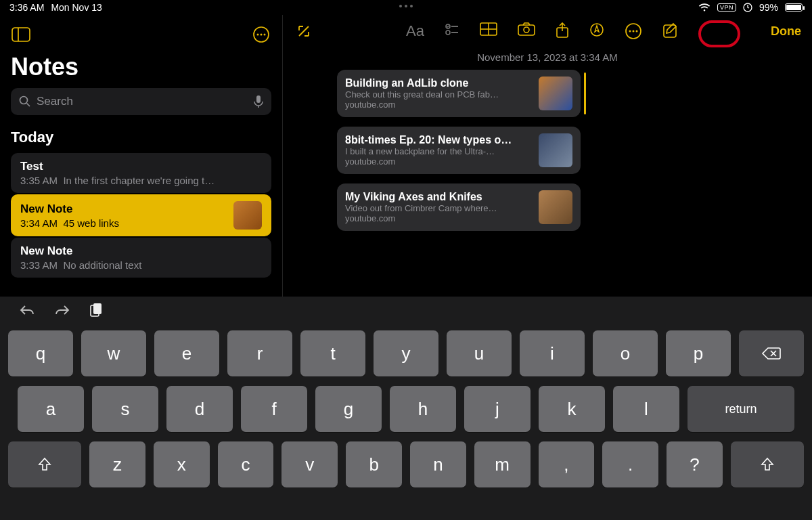 Image resolution: width=812 pixels, height=520 pixels. I want to click on note-item: New Note 3:33 AM No additional text, so click(141, 257).